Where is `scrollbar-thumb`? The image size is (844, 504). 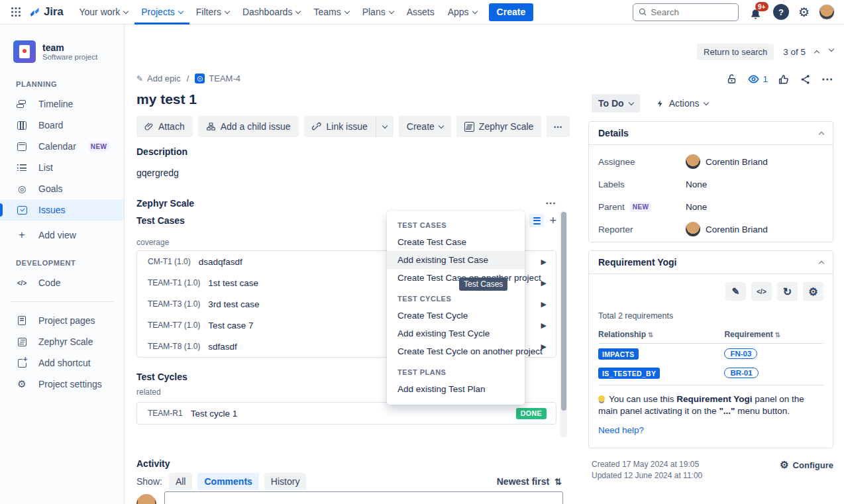 scrollbar-thumb is located at coordinates (564, 311).